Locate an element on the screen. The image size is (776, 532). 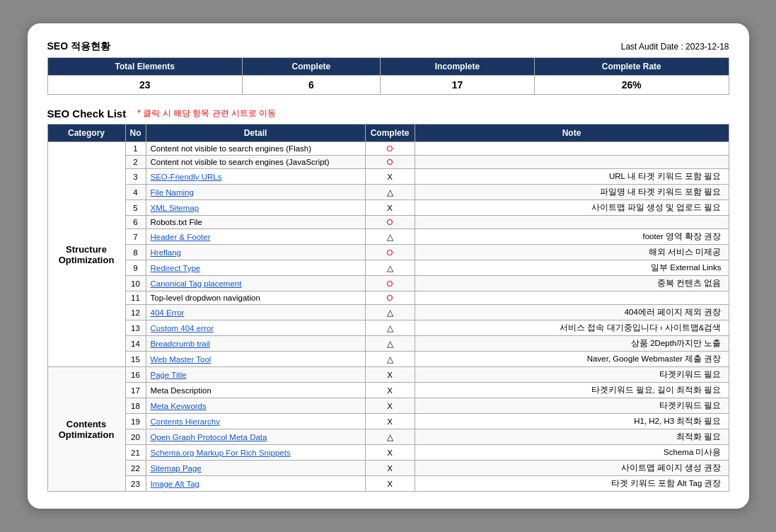
summary-complete: 6 is located at coordinates (311, 85).